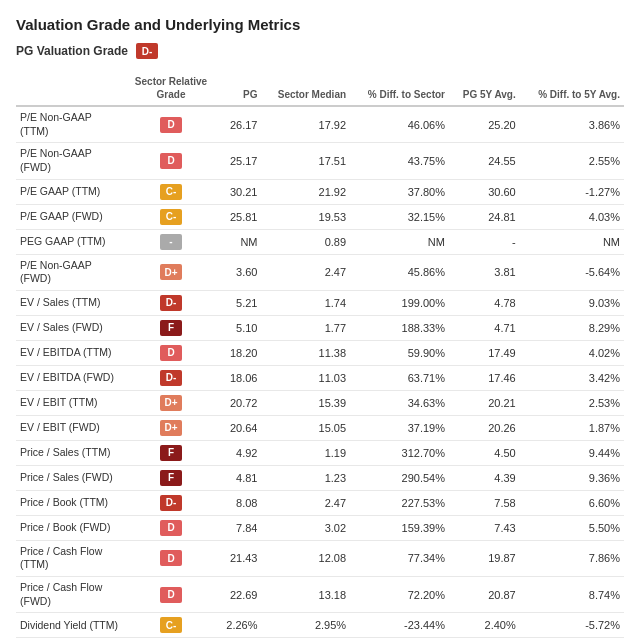  Describe the element at coordinates (400, 528) in the screenshot. I see `pct-diff-sector-value: 159.39%` at that location.